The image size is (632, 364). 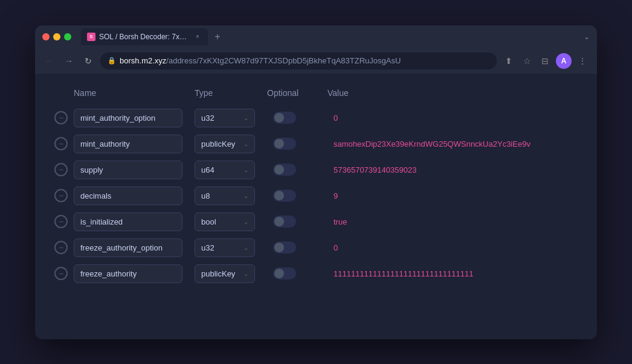 I want to click on col-header-value: Value, so click(x=453, y=93).